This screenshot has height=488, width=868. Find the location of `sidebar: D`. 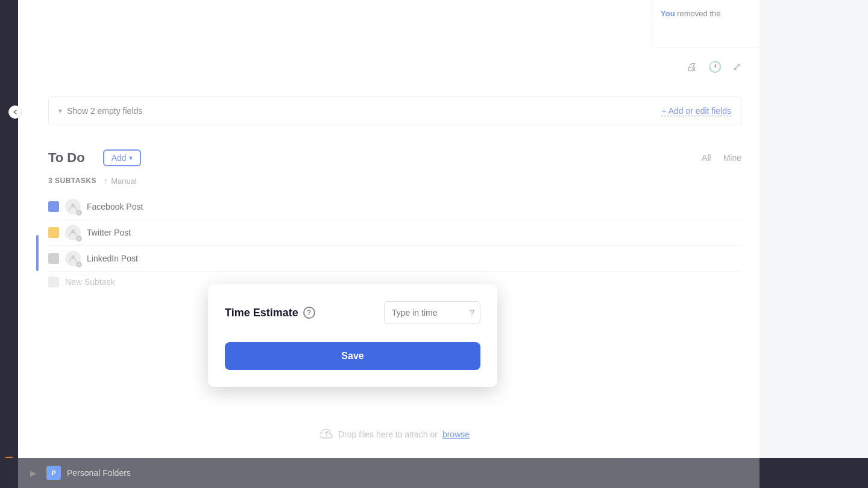

sidebar: D is located at coordinates (9, 244).